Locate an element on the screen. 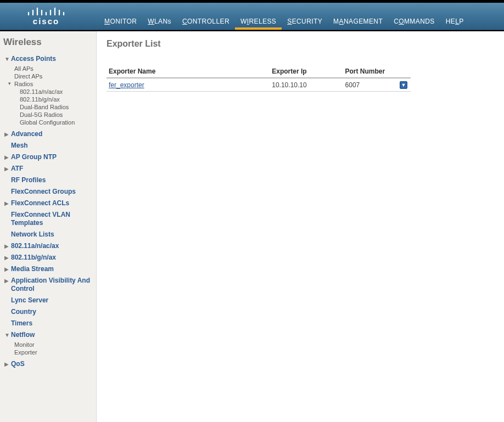 The height and width of the screenshot is (422, 504). exporter-name-link: fer_exporter is located at coordinates (126, 85).